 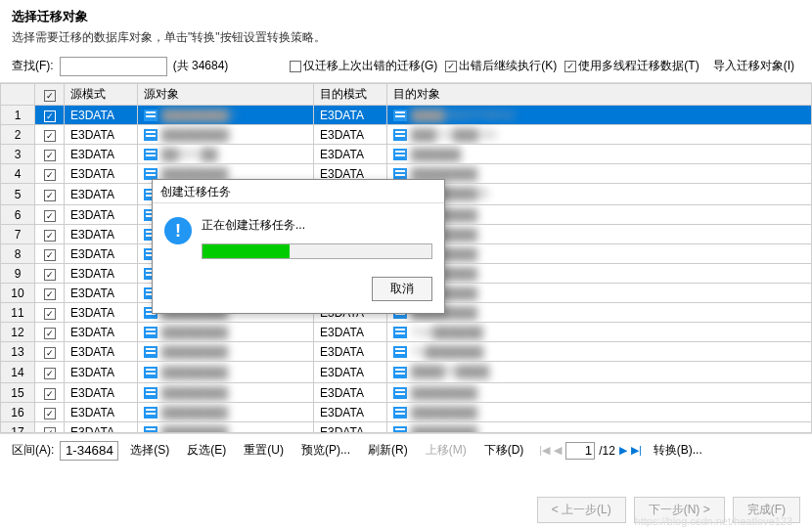 I want to click on dst-schema-cell: E3DATA, so click(x=350, y=352).